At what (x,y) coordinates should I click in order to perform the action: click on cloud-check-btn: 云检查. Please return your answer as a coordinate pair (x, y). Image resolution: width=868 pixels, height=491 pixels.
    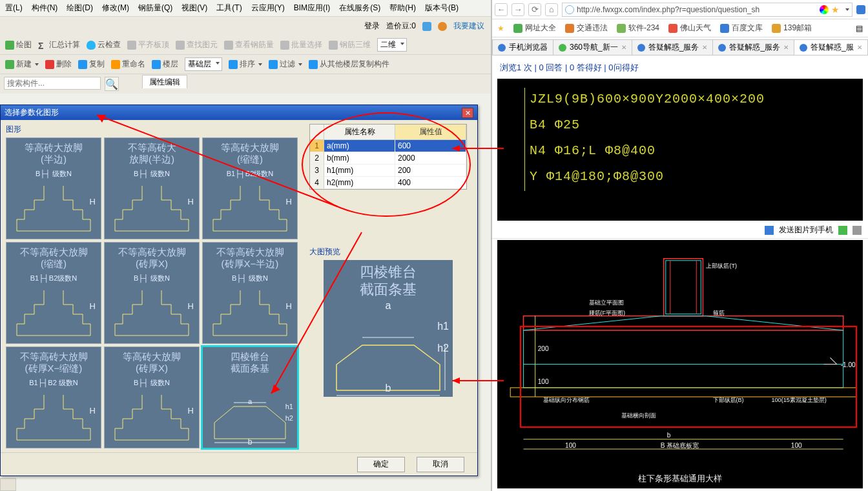
    Looking at the image, I should click on (103, 45).